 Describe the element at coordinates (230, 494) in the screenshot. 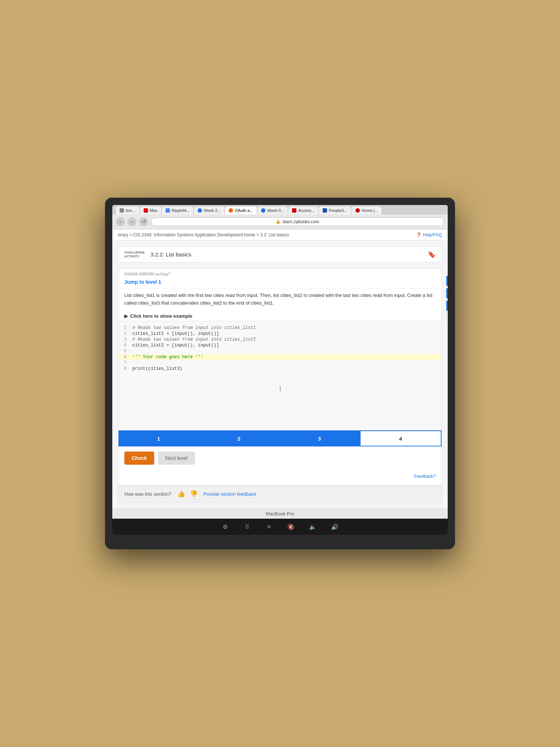

I see `provide-feedback-link: Provide section feedback` at that location.